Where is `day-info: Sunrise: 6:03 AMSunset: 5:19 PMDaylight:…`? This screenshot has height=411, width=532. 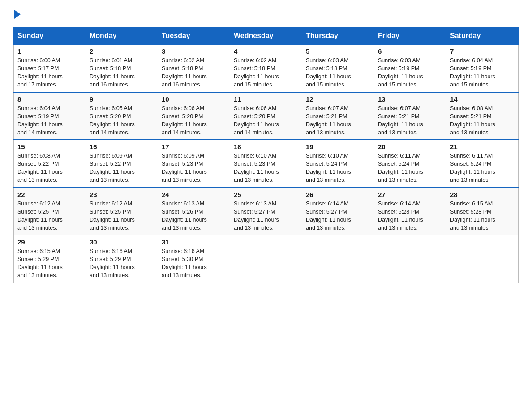
day-info: Sunrise: 6:03 AMSunset: 5:19 PMDaylight:… is located at coordinates (410, 73).